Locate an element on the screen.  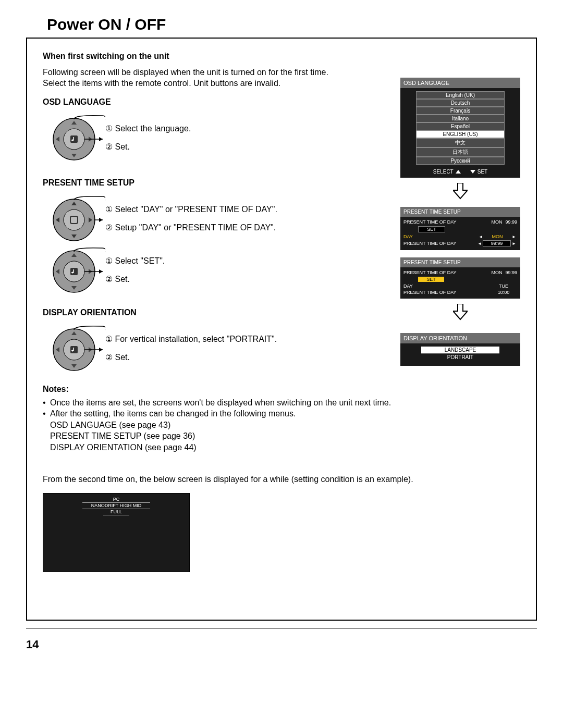
osd-language-panel-title: OSD LANGUAGE is located at coordinates (460, 83).